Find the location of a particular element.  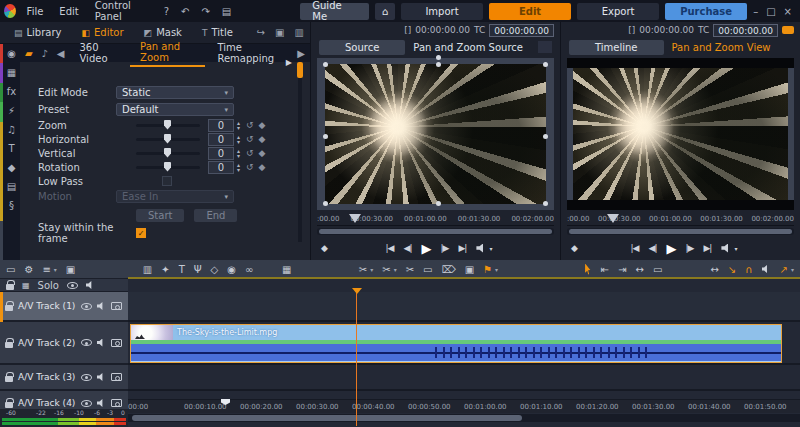

volume-button: ▾ is located at coordinates (729, 248).